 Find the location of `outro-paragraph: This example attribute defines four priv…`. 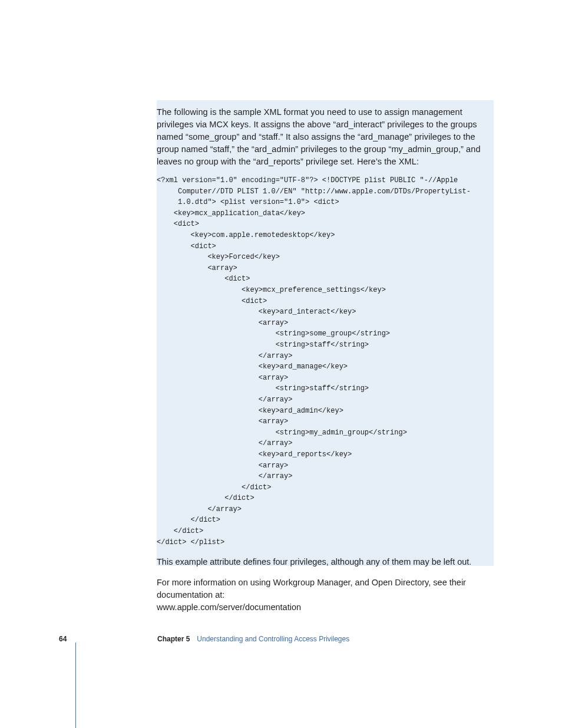

outro-paragraph: This example attribute defines four priv… is located at coordinates (322, 562).